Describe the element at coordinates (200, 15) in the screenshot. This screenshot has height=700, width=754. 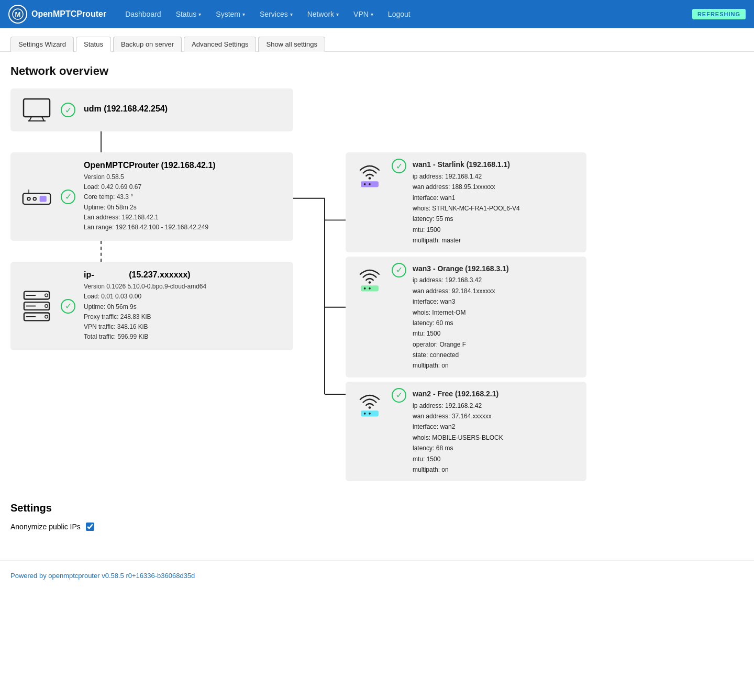
I see `status-dropdown-arrow: ▾` at that location.